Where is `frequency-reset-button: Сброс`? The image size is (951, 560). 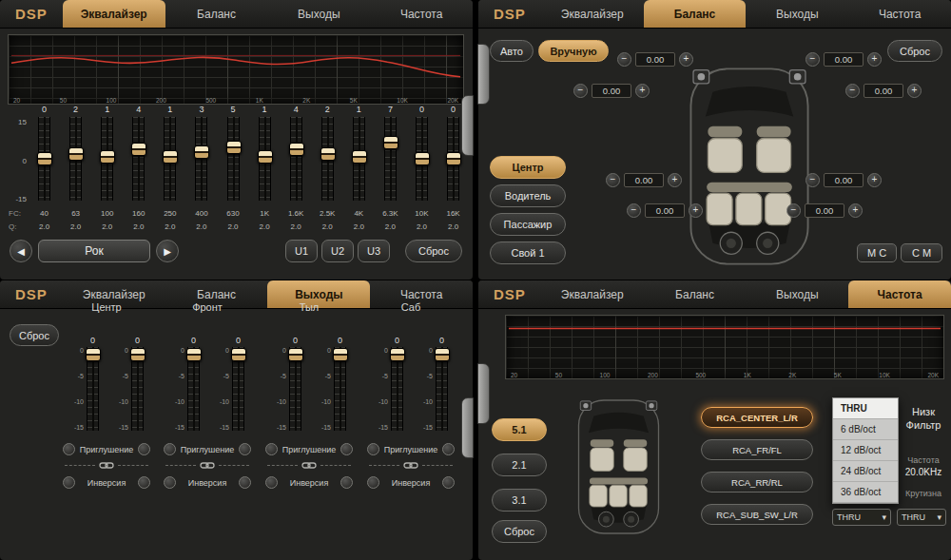 frequency-reset-button: Сброс is located at coordinates (519, 531).